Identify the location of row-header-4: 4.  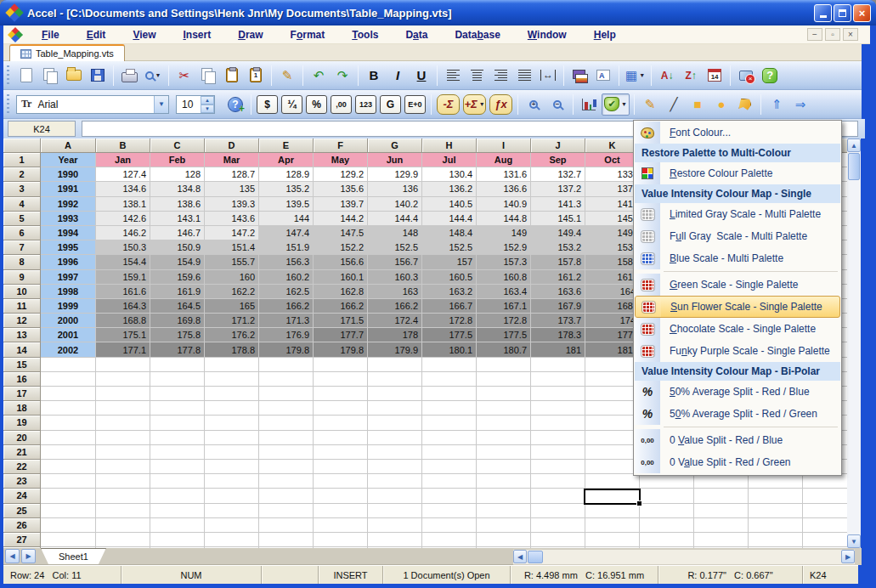
(22, 204).